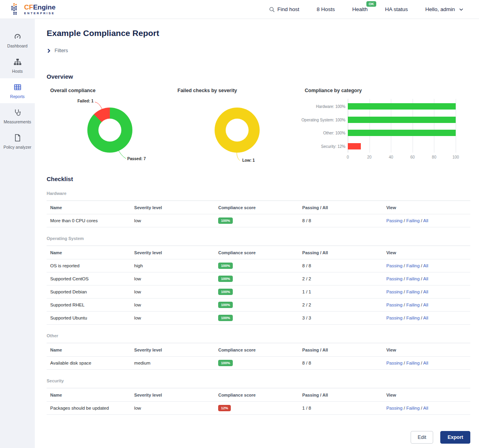 The height and width of the screenshot is (448, 479). Describe the element at coordinates (92, 408) in the screenshot. I see `check-name: Packages should be updated` at that location.